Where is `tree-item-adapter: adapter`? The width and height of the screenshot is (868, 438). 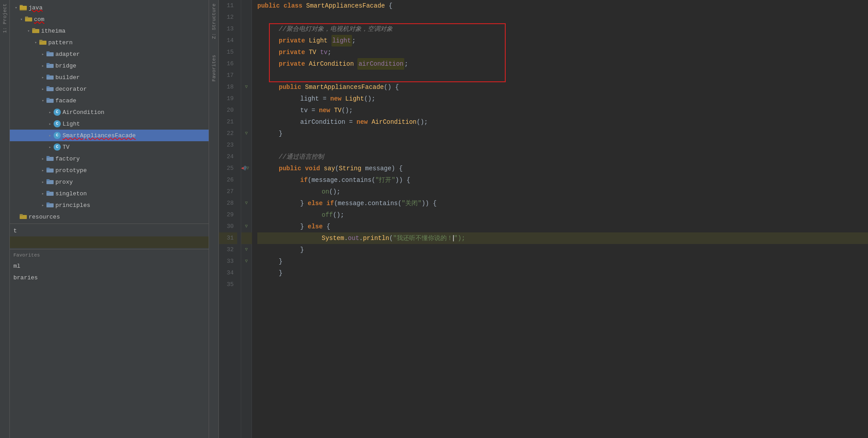 tree-item-adapter: adapter is located at coordinates (114, 54).